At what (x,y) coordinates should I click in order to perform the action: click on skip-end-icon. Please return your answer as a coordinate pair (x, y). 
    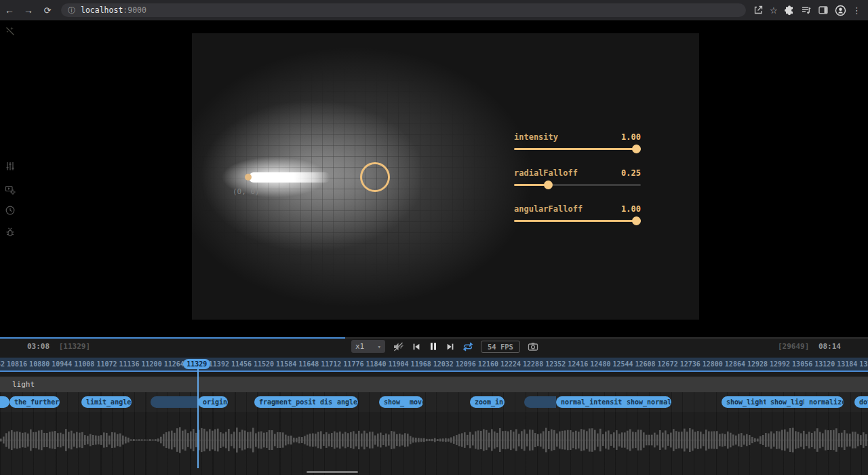
    Looking at the image, I should click on (450, 347).